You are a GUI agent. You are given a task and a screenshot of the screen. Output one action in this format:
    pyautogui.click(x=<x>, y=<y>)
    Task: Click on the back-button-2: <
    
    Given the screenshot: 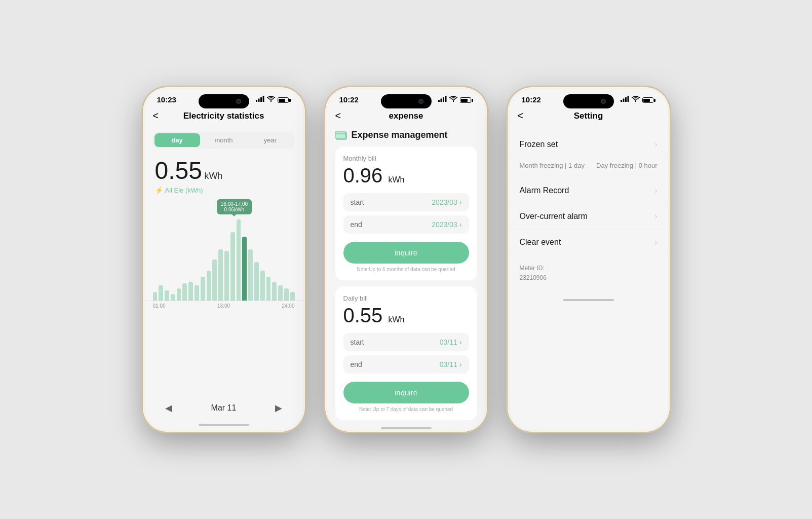 What is the action you would take?
    pyautogui.click(x=343, y=116)
    